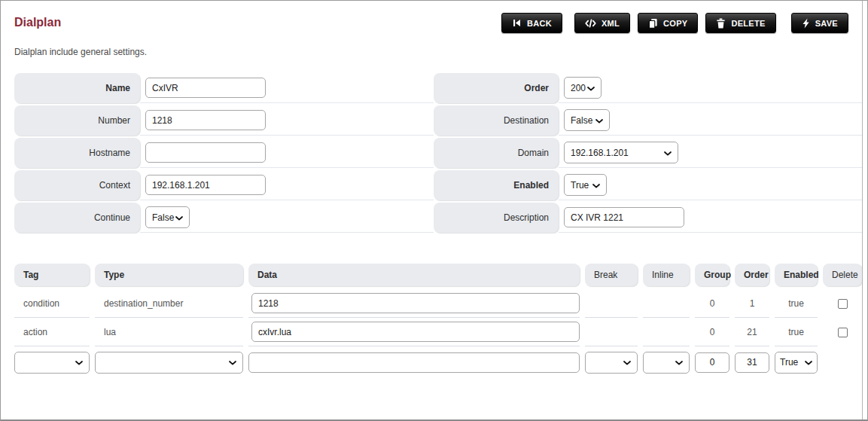  Describe the element at coordinates (414, 362) in the screenshot. I see `new-data-cell` at that location.